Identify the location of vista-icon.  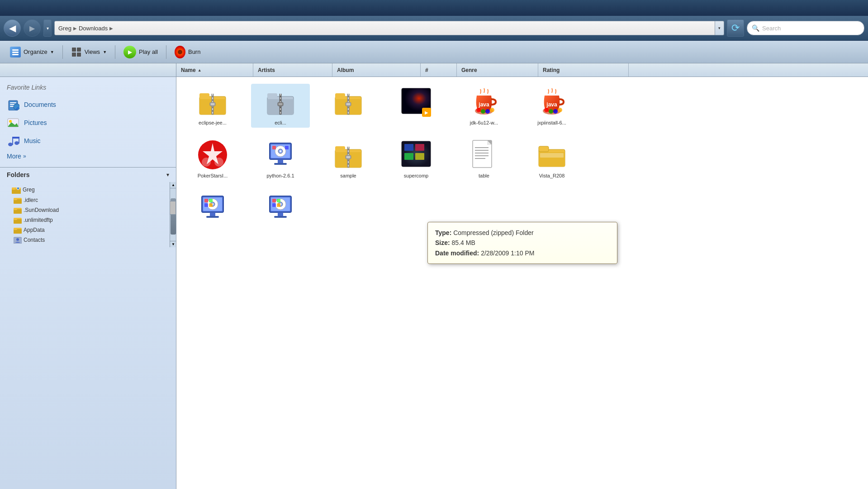
(552, 155).